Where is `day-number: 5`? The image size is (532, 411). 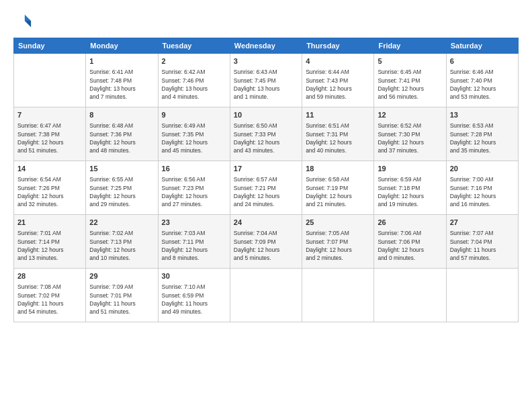
day-number: 5 is located at coordinates (410, 62).